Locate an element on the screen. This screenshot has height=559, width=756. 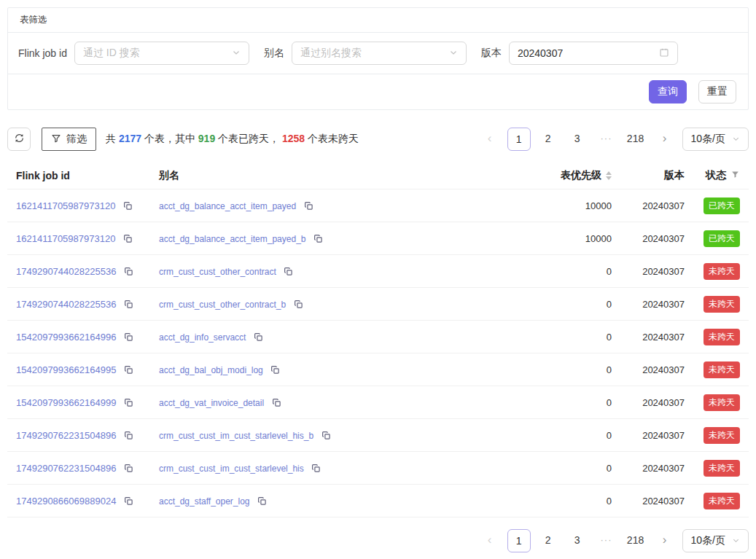
pagination: ‹123···218›10条/页 is located at coordinates (614, 139).